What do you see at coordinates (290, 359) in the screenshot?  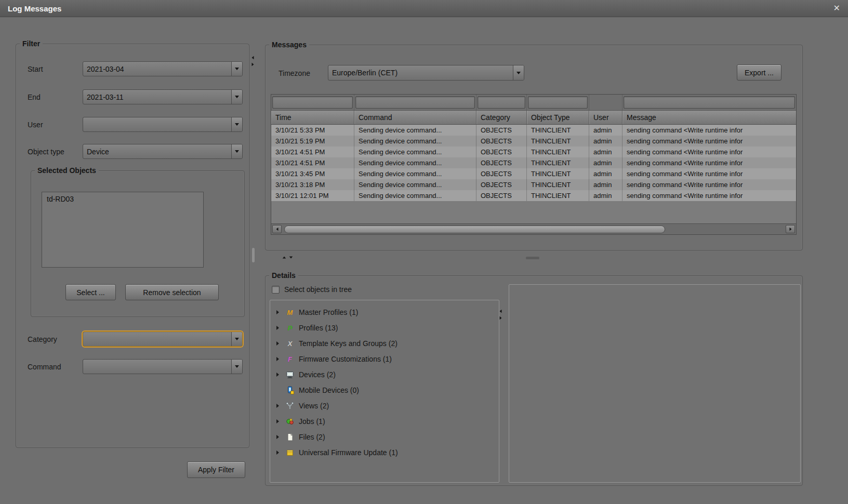 I see `firmware-customizations-icon: F` at bounding box center [290, 359].